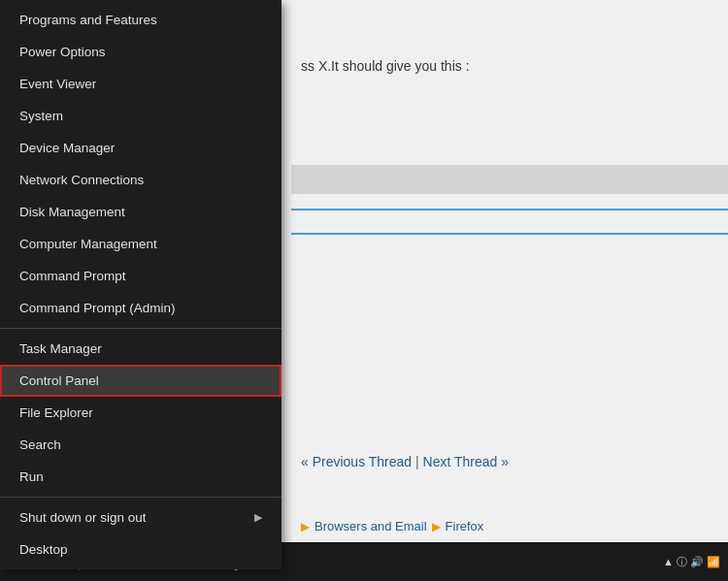 The height and width of the screenshot is (581, 728). I want to click on taskbar-right: ▲ ⓘ 🔊 📶, so click(695, 563).